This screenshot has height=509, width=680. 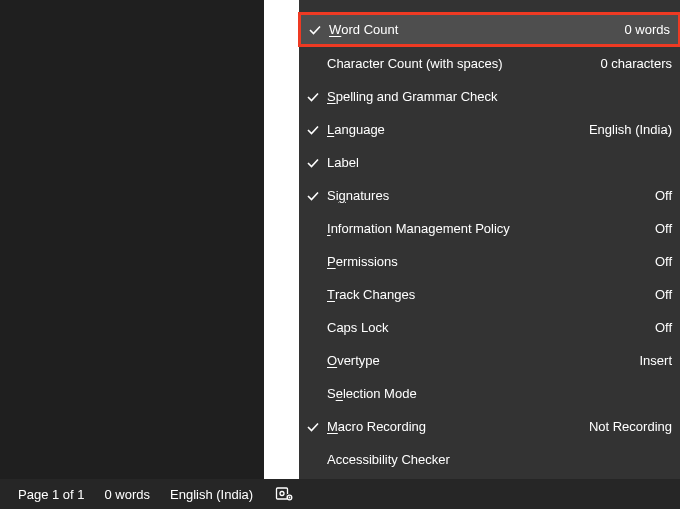 I want to click on menu-item-value: English (India), so click(x=630, y=130).